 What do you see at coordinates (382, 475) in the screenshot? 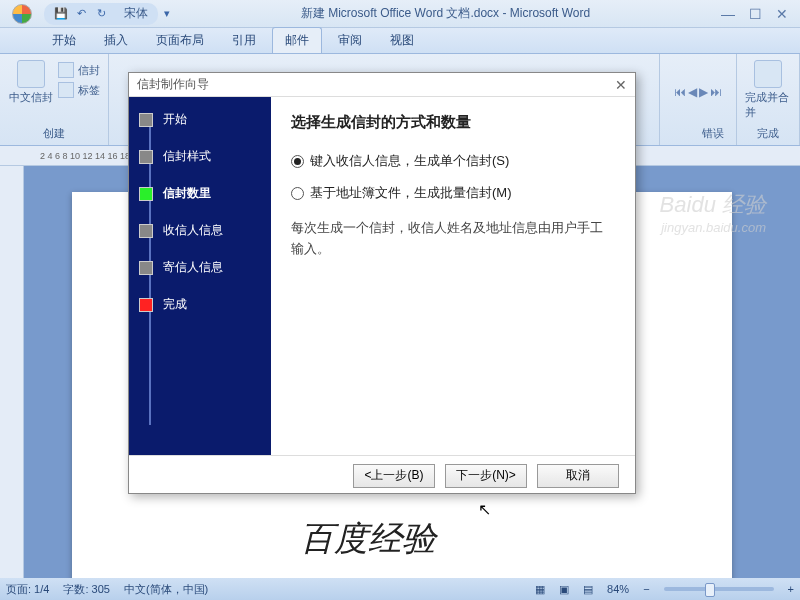
I see `dialog-footer: <上一步(B) 下一步(N)> 取消` at bounding box center [382, 475].